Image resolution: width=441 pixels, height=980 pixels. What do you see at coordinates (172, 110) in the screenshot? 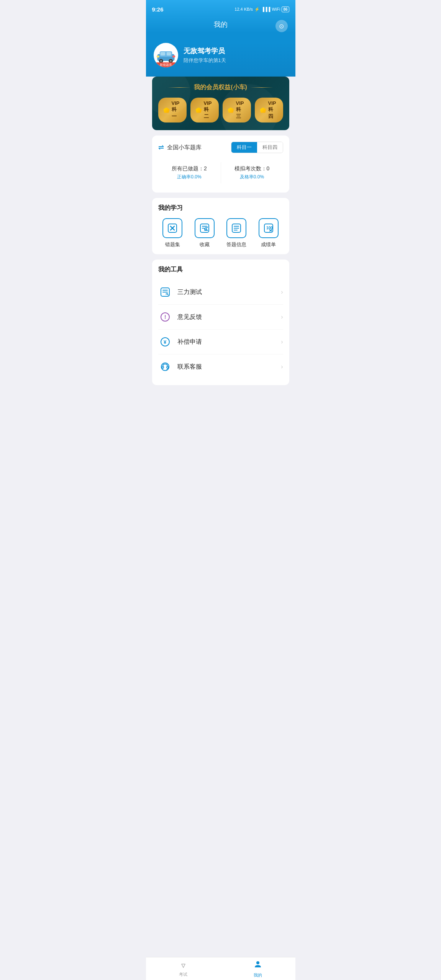
I see `vip-btn-subject1: VIP科一` at bounding box center [172, 110].